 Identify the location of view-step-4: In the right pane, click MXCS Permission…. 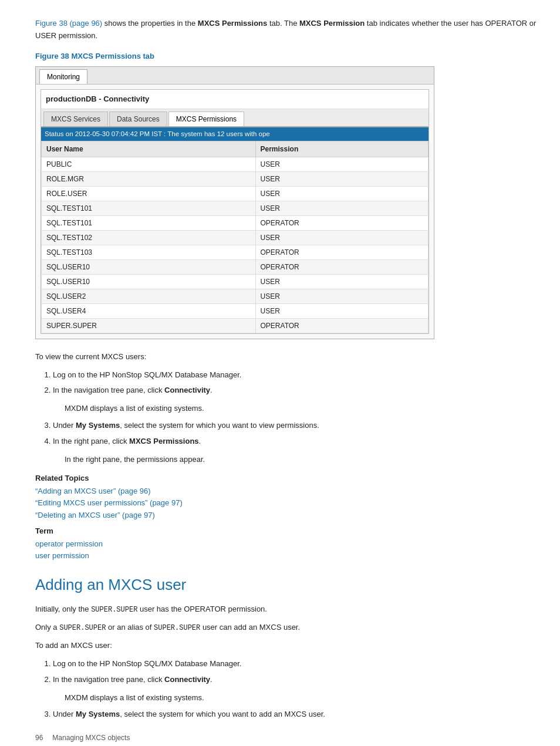
(295, 441).